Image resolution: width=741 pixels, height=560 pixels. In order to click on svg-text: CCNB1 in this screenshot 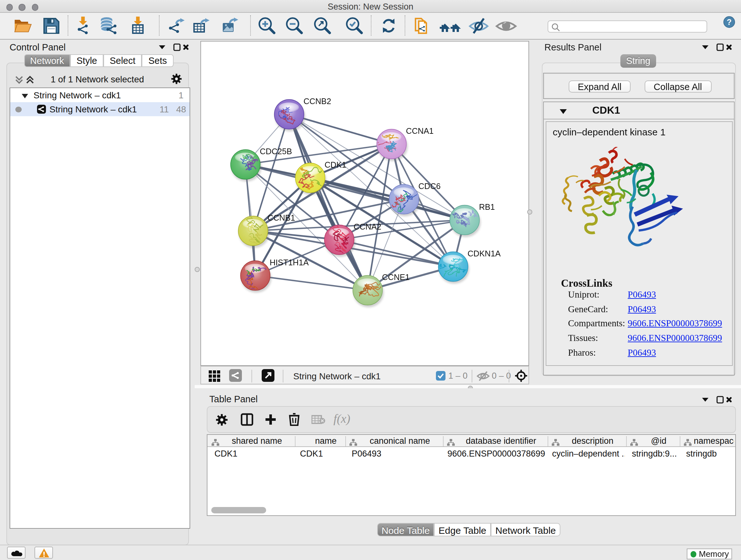, I will do `click(281, 217)`.